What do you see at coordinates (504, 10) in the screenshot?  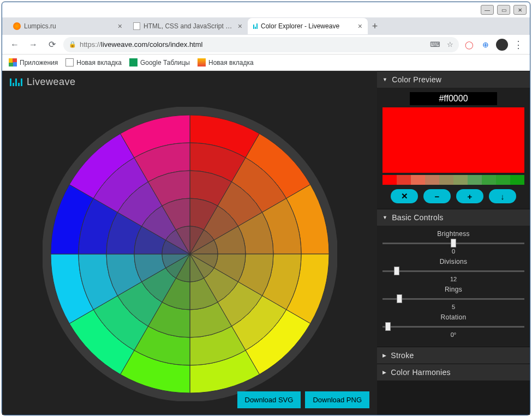 I see `maximize-button: ▭` at bounding box center [504, 10].